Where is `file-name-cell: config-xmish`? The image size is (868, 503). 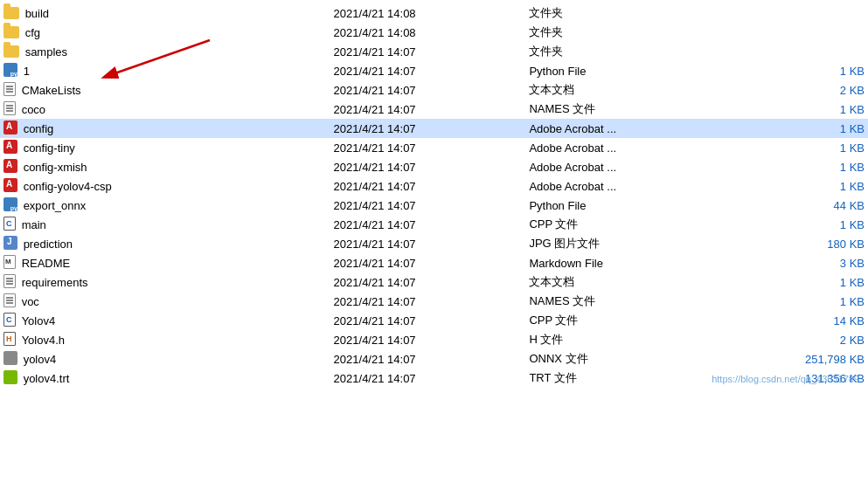
file-name-cell: config-xmish is located at coordinates (165, 167).